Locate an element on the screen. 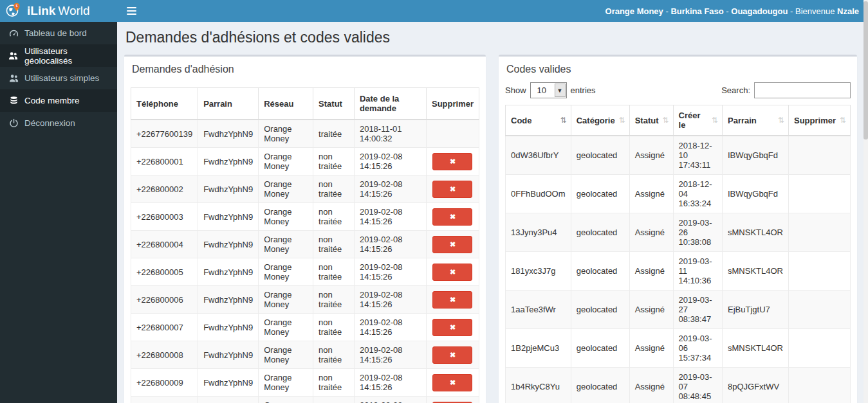  cell-cree-le: 2018-12-10 17:43:11 is located at coordinates (697, 156).